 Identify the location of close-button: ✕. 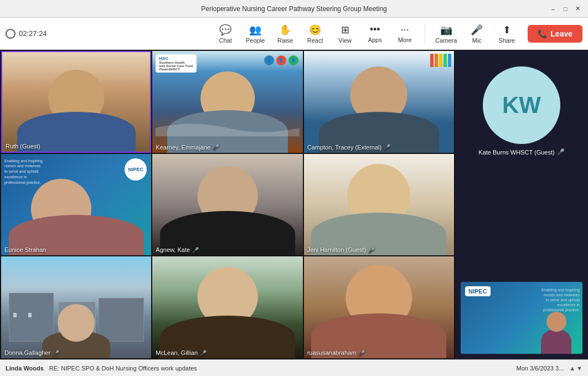
(577, 9).